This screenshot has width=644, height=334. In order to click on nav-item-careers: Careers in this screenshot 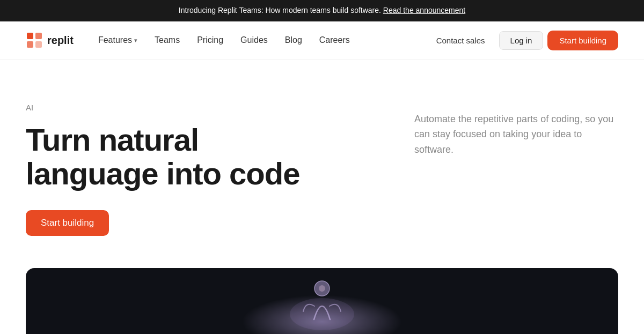, I will do `click(335, 40)`.